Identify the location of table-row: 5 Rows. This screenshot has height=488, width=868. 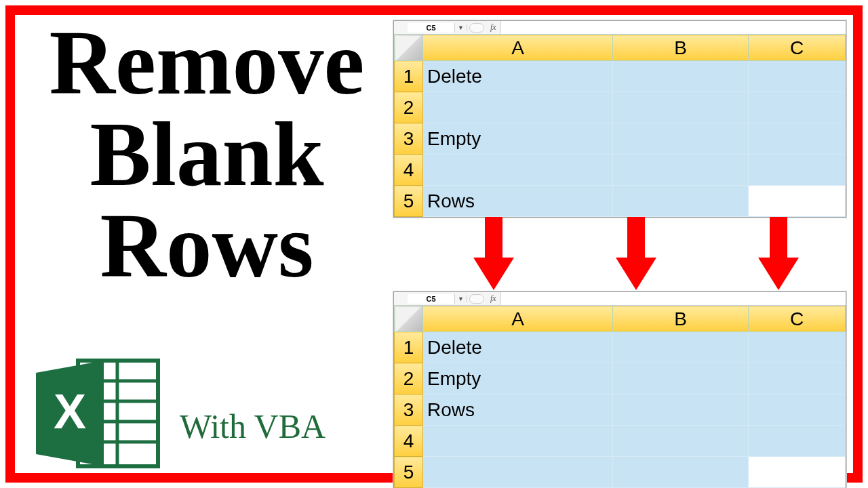
(620, 201).